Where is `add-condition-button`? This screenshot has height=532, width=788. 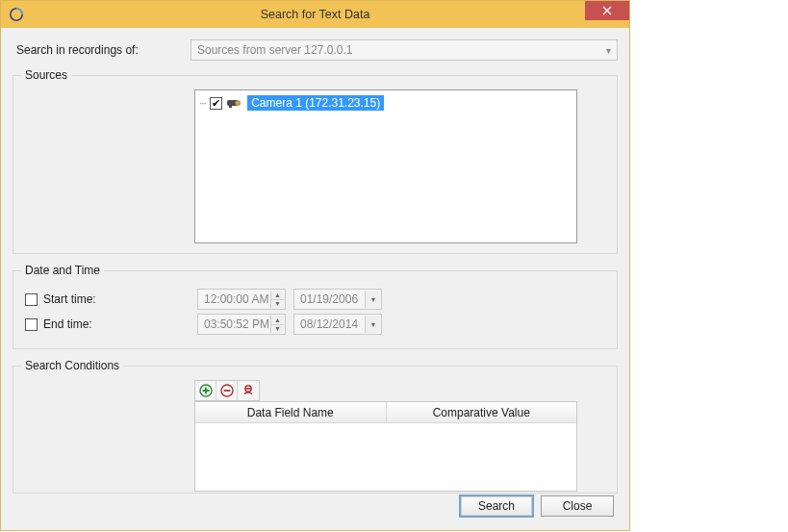 add-condition-button is located at coordinates (206, 391).